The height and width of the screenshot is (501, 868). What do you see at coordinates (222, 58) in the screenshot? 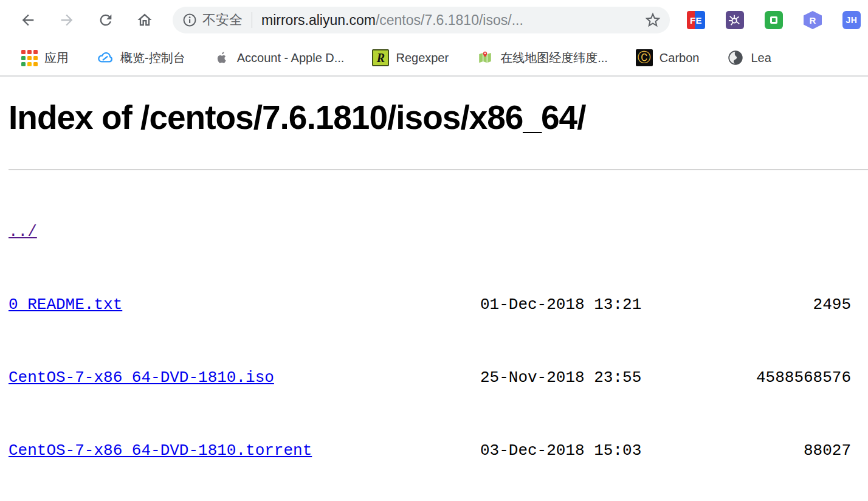
I see `apple-icon` at bounding box center [222, 58].